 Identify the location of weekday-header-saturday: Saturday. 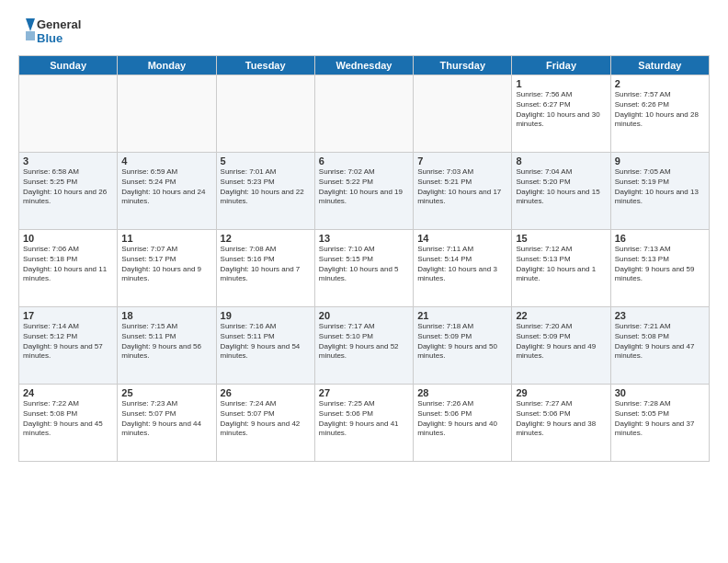
(660, 66).